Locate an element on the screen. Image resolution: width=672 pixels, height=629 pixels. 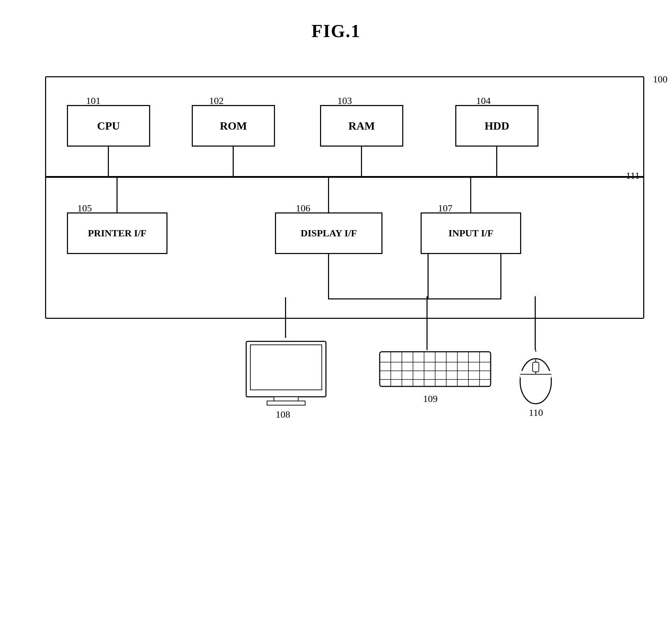
ref-107-label: 107 is located at coordinates (445, 208).